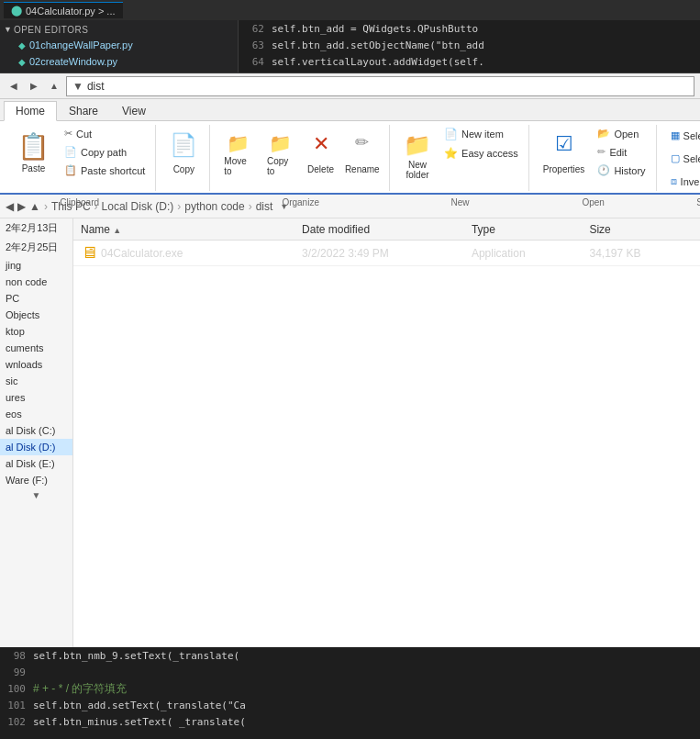 Image resolution: width=700 pixels, height=739 pixels. What do you see at coordinates (350, 37) in the screenshot?
I see `top-code-editor: ⬤ 04Calculator.py > ... ▼ OPEN EDITORS ◆…` at bounding box center [350, 37].